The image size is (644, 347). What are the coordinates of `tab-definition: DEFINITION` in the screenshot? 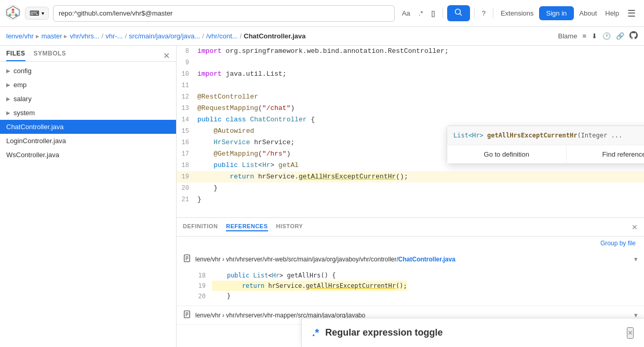 It's located at (200, 227).